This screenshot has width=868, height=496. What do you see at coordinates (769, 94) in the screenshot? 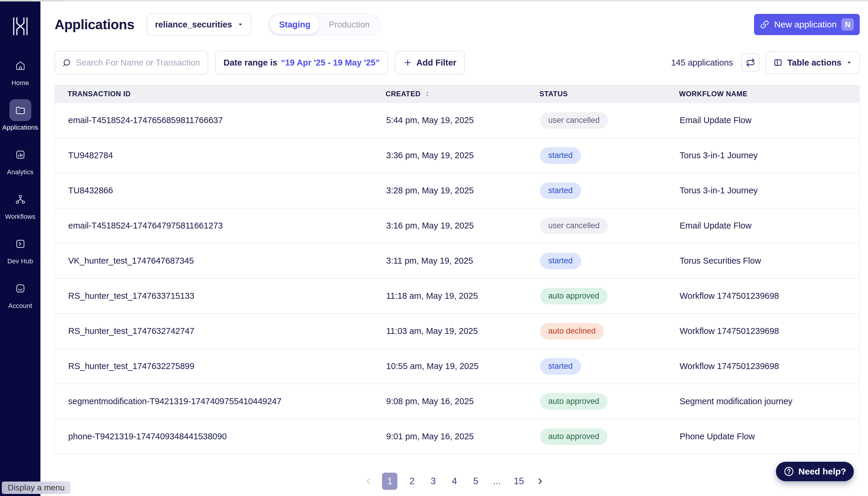
I see `column-workflow-name: WORKFLOW NAME` at bounding box center [769, 94].